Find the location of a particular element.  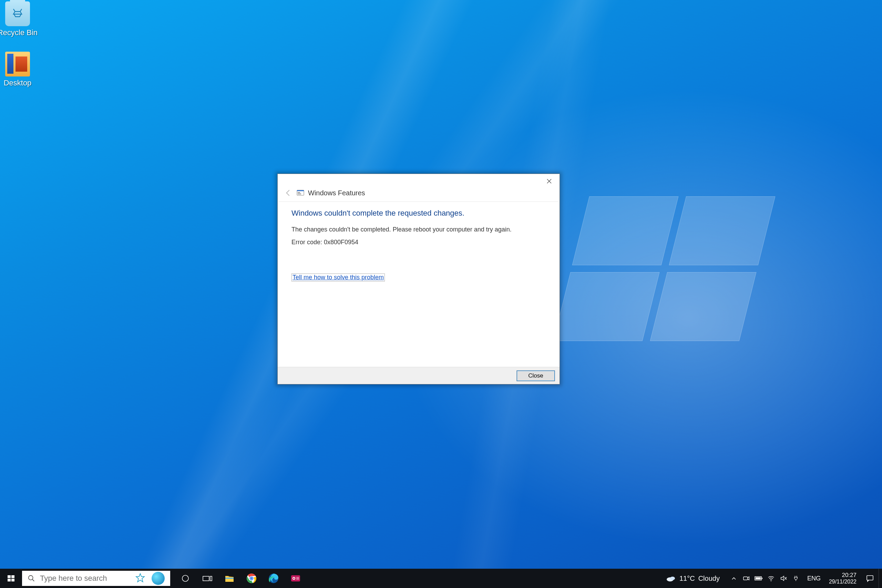

meet-now-icon is located at coordinates (746, 578).